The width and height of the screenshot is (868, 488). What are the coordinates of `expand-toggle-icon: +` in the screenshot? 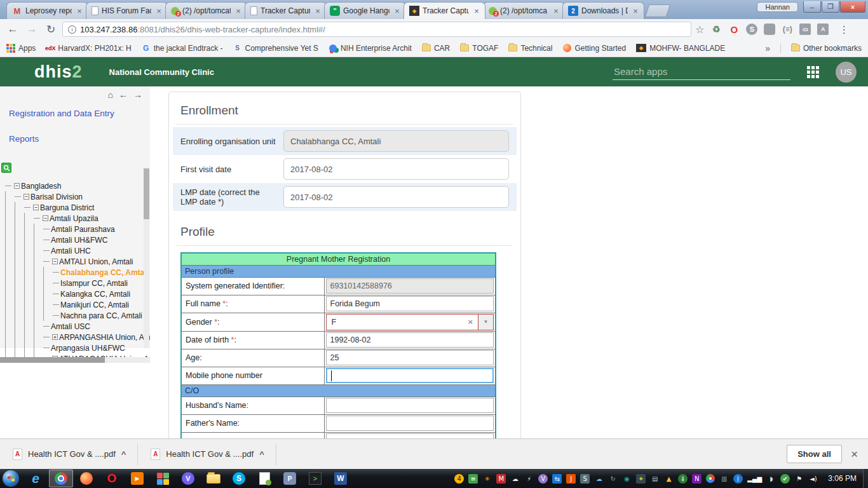 It's located at (55, 337).